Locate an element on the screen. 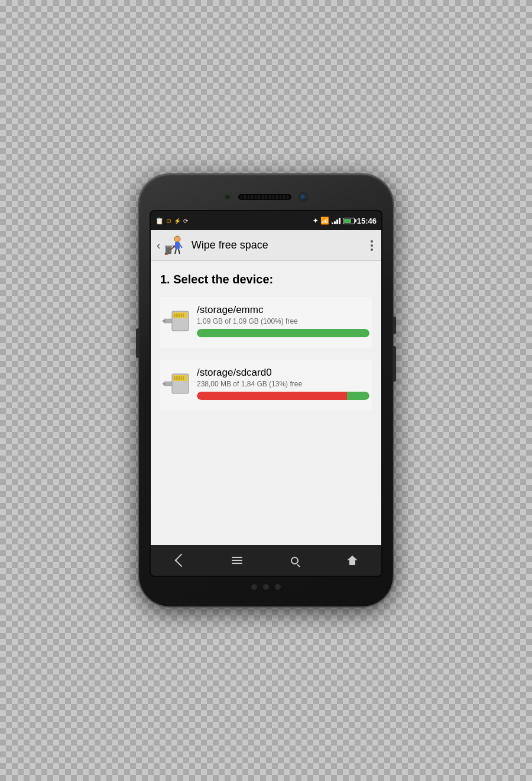 This screenshot has height=781, width=532. front-camera is located at coordinates (303, 197).